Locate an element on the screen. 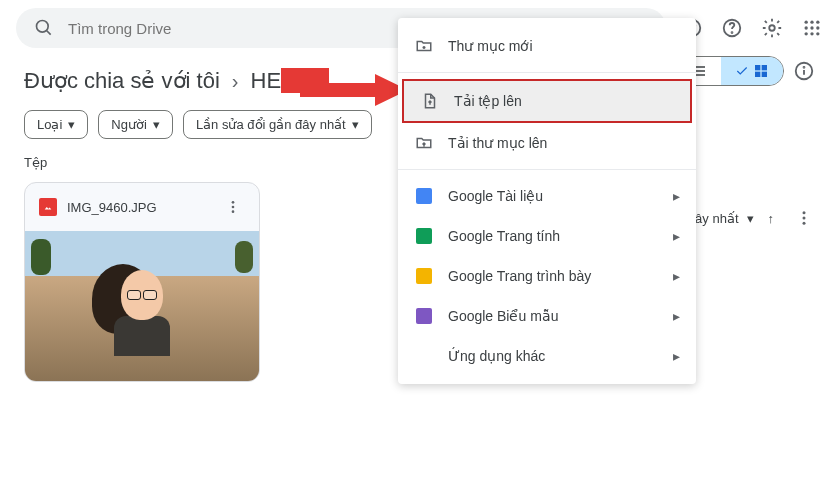 Image resolution: width=840 pixels, height=500 pixels. menu-upload-folder: Tải thư mục lên is located at coordinates (547, 143).